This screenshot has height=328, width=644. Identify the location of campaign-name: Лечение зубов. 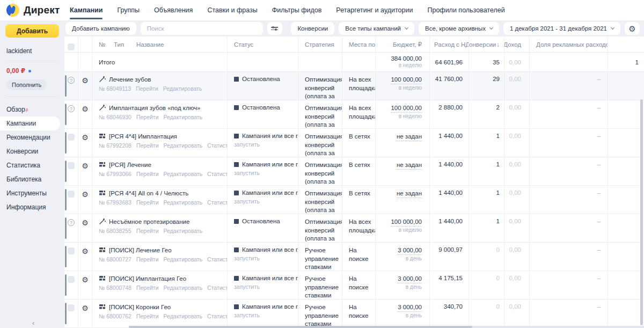
(130, 79).